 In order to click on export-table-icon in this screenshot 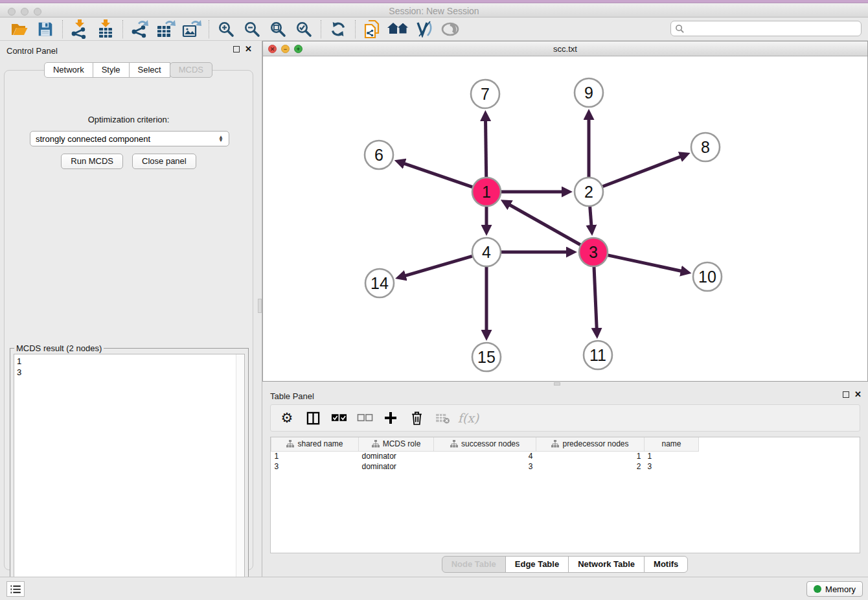, I will do `click(166, 29)`.